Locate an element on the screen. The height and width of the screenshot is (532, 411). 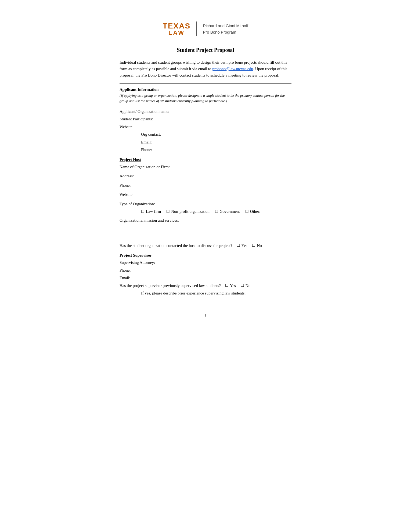
checkbox-other: ☐ Other: is located at coordinates (253, 212).